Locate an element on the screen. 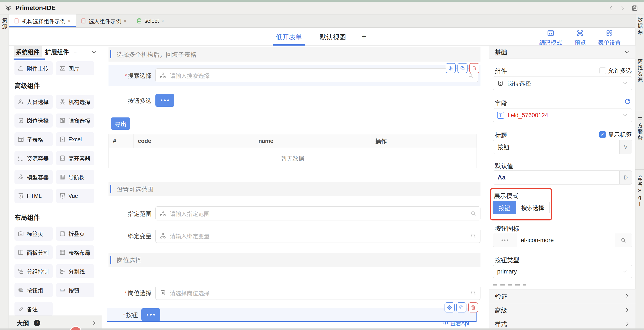  component-item: Excel is located at coordinates (75, 139).